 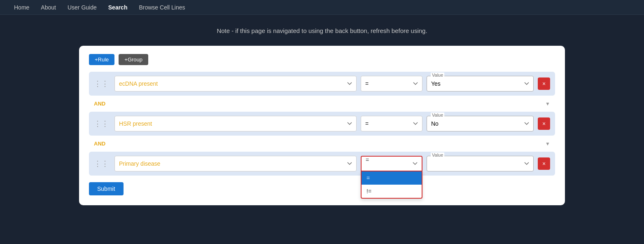 I want to click on nav-browse-cell-lines: Browse Cell Lines, so click(x=162, y=7).